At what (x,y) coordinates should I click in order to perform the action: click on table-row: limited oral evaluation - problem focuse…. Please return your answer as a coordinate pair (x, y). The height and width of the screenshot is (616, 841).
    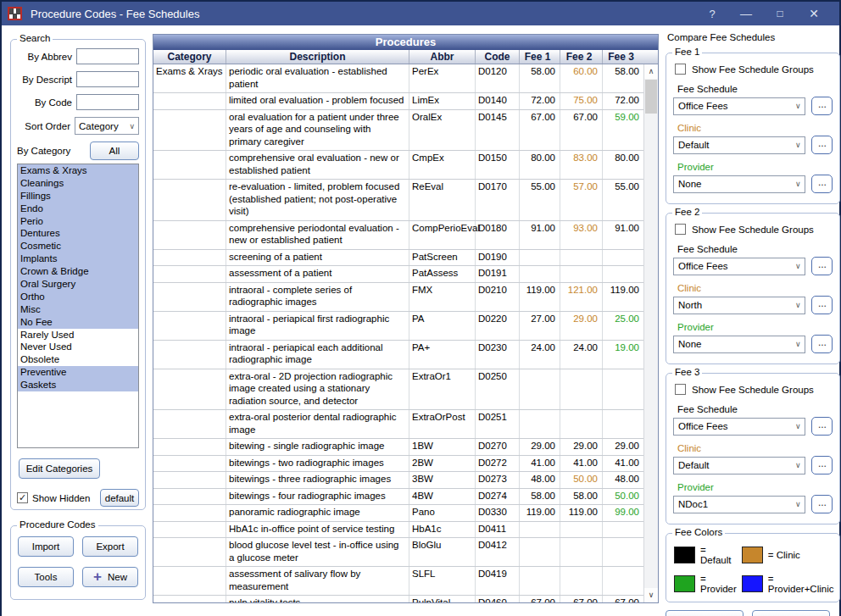
    Looking at the image, I should click on (398, 102).